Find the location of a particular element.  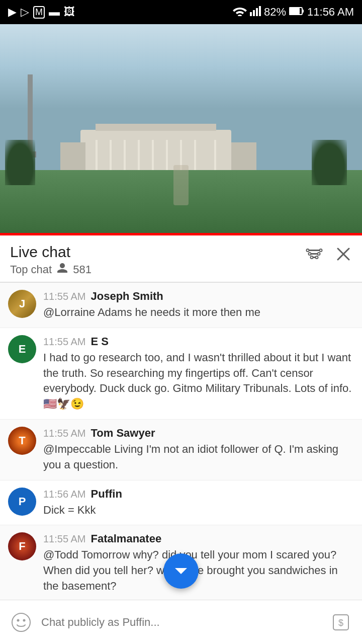

send-button: $ is located at coordinates (341, 622).